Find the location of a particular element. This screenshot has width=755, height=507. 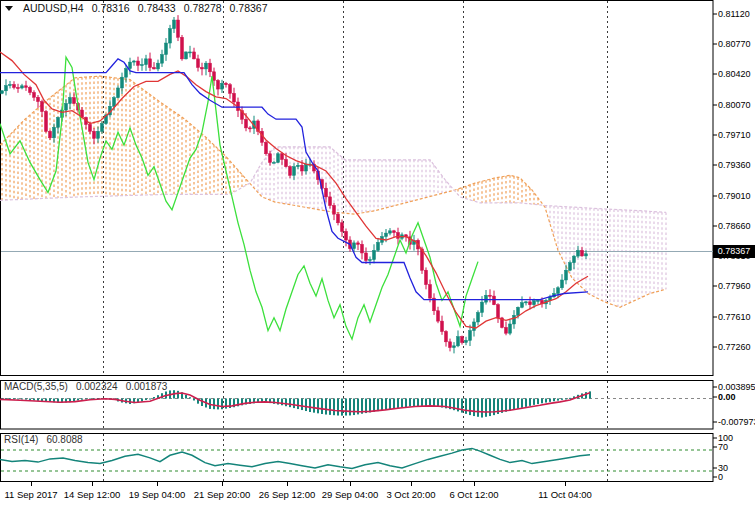

current-price-badge: 0.78367 is located at coordinates (734, 252).